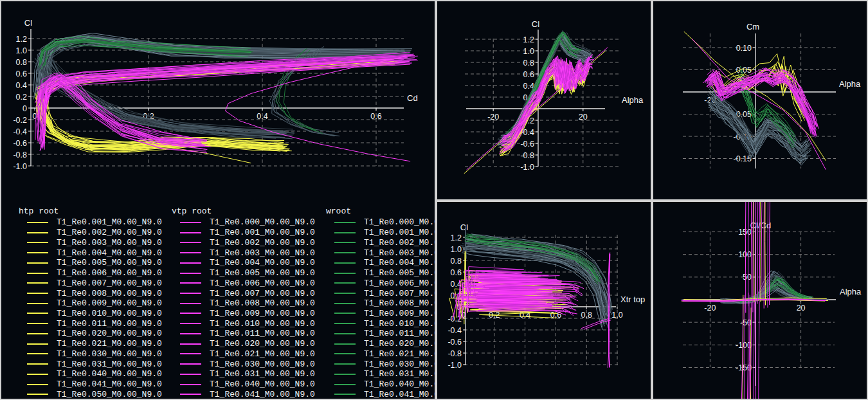  What do you see at coordinates (22, 39) in the screenshot?
I see `y-tick-label: 1.2` at bounding box center [22, 39].